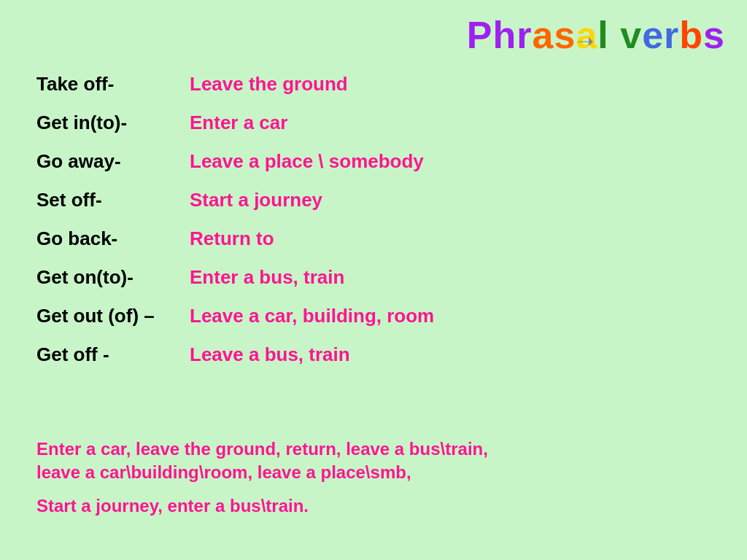 Image resolution: width=747 pixels, height=560 pixels. I want to click on table-row: Get out (of) –Leave a car, building, roo…, so click(235, 316).